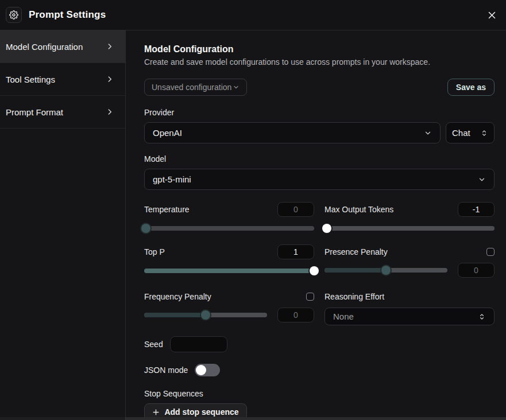  I want to click on mode-select: Chat, so click(470, 133).